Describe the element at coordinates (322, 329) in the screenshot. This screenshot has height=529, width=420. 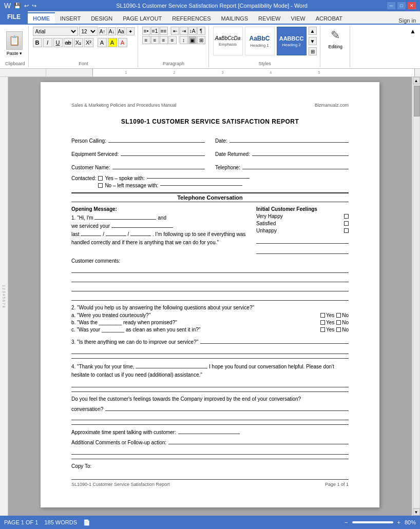
I see `yes-c-check` at that location.